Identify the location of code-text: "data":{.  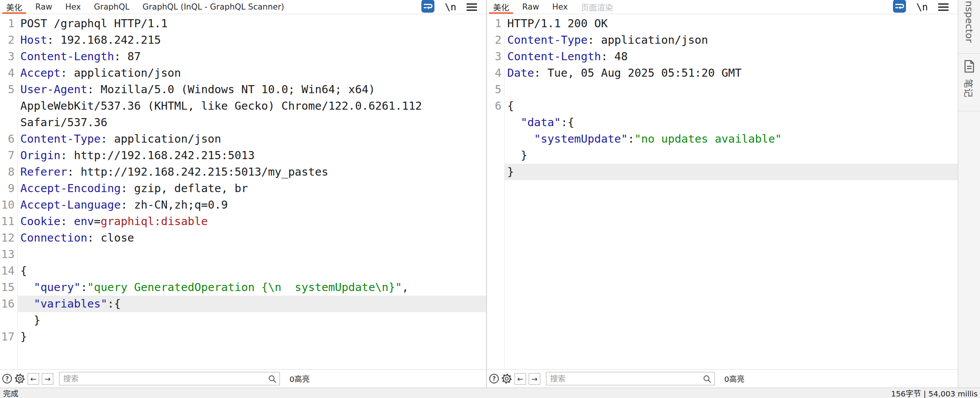
(731, 123).